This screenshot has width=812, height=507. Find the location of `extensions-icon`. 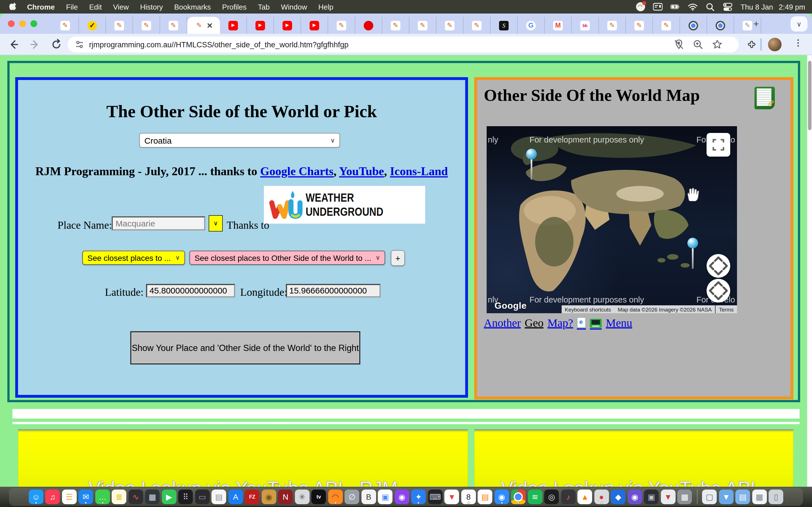

extensions-icon is located at coordinates (751, 45).